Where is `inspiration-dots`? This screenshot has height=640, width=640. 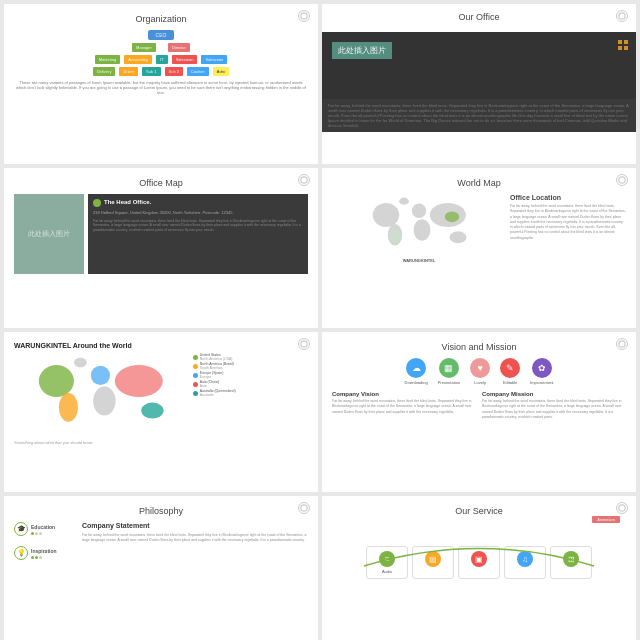
inspiration-dots is located at coordinates (44, 558).